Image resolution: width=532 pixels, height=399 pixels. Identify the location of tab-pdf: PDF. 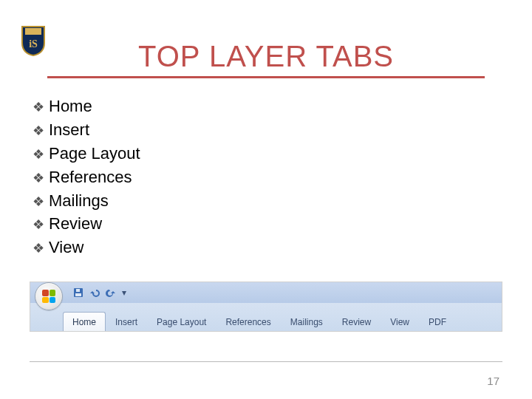
(437, 322).